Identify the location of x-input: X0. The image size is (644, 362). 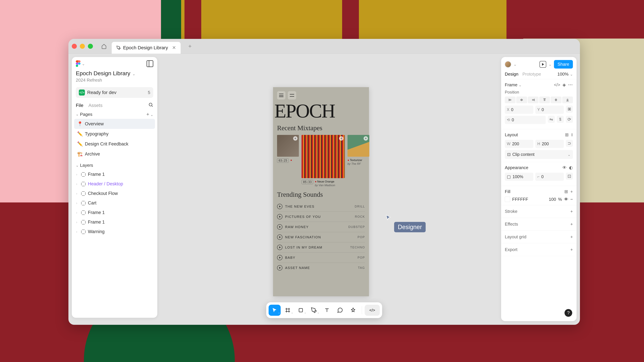
(519, 110).